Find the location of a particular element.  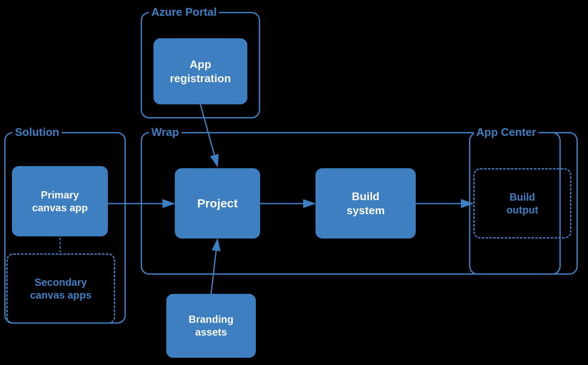

app-center-label: App Center is located at coordinates (506, 132).